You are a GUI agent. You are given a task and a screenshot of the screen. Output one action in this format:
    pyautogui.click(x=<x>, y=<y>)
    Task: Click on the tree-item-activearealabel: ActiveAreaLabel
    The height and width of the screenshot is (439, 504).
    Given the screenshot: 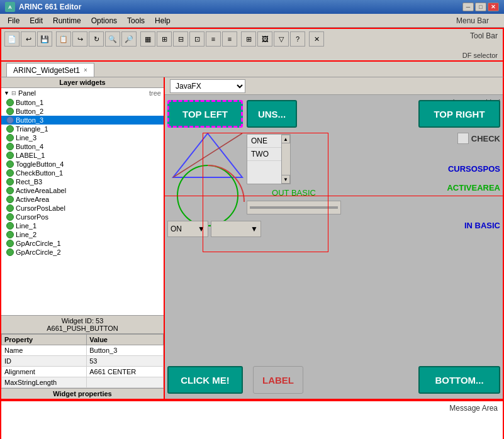 What is the action you would take?
    pyautogui.click(x=82, y=191)
    